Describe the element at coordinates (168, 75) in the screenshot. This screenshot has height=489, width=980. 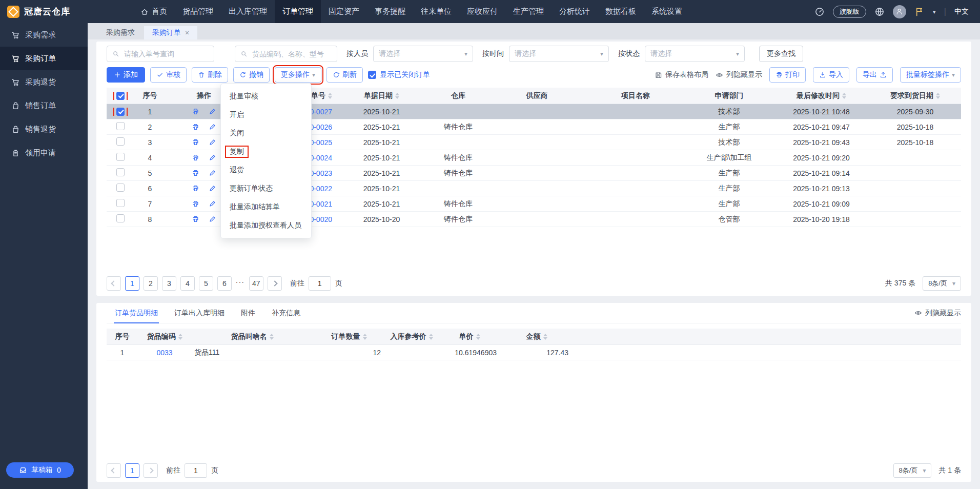
I see `audit-button: 审核` at that location.